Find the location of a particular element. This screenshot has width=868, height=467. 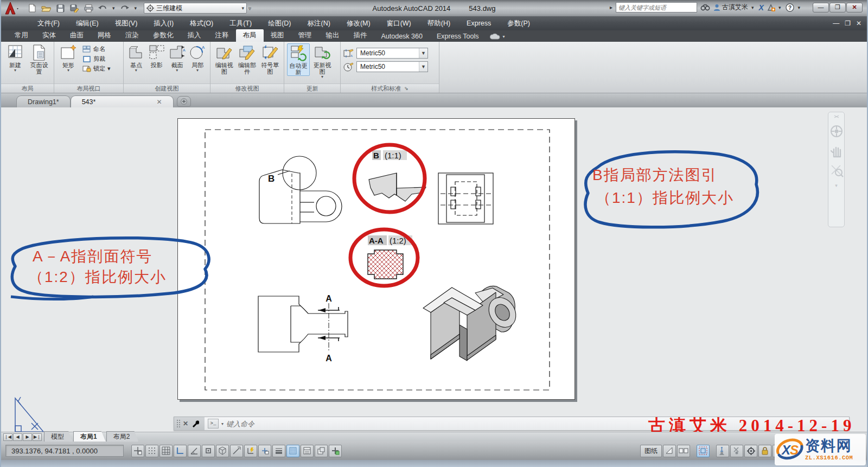

ribbon-tab-insert: 插入 is located at coordinates (194, 36).